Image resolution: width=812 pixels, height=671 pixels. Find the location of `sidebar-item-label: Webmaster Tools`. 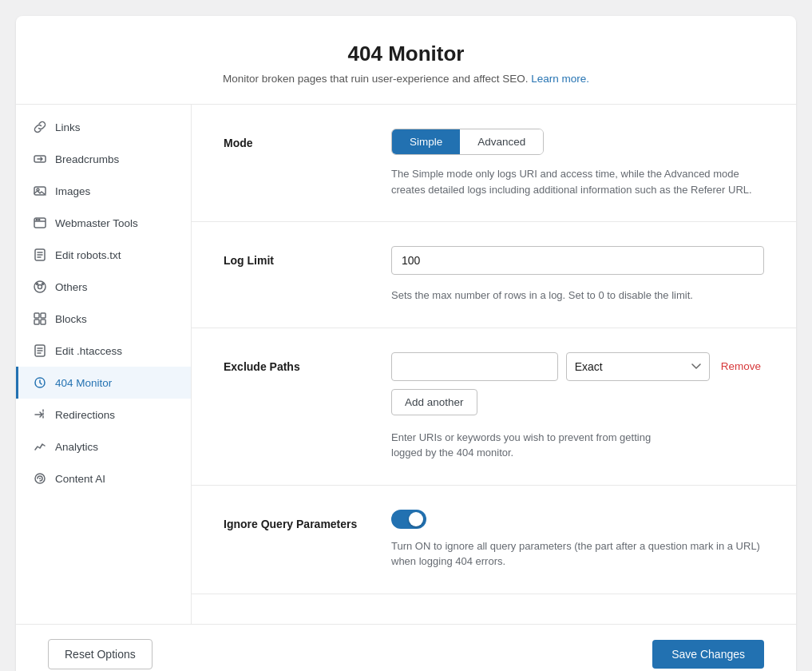

sidebar-item-label: Webmaster Tools is located at coordinates (97, 224).